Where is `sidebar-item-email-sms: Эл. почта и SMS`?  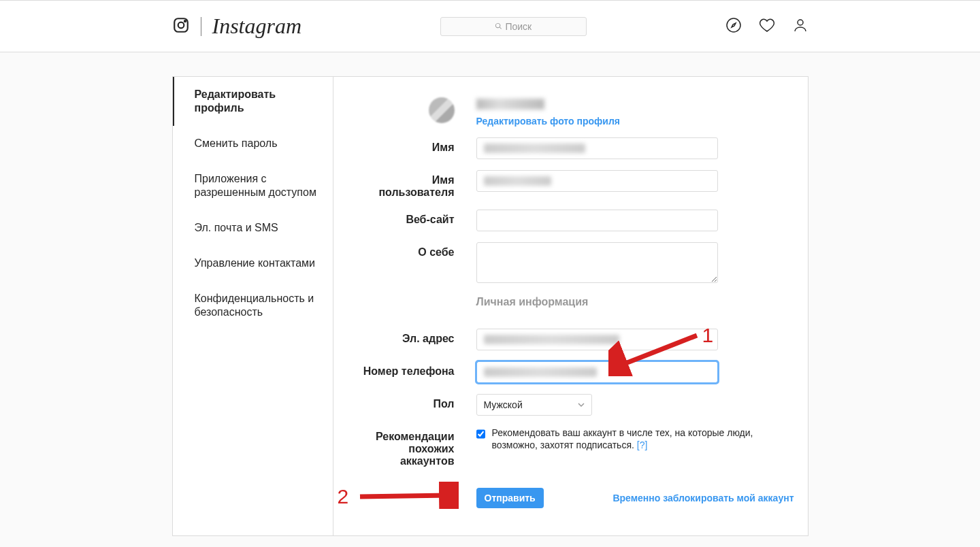 sidebar-item-email-sms: Эл. почта и SMS is located at coordinates (253, 228).